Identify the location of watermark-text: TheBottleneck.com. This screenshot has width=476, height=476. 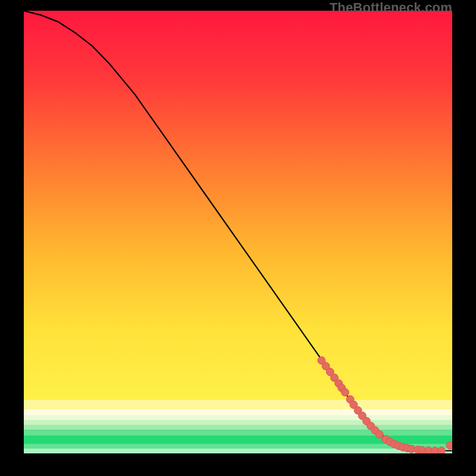
(391, 8).